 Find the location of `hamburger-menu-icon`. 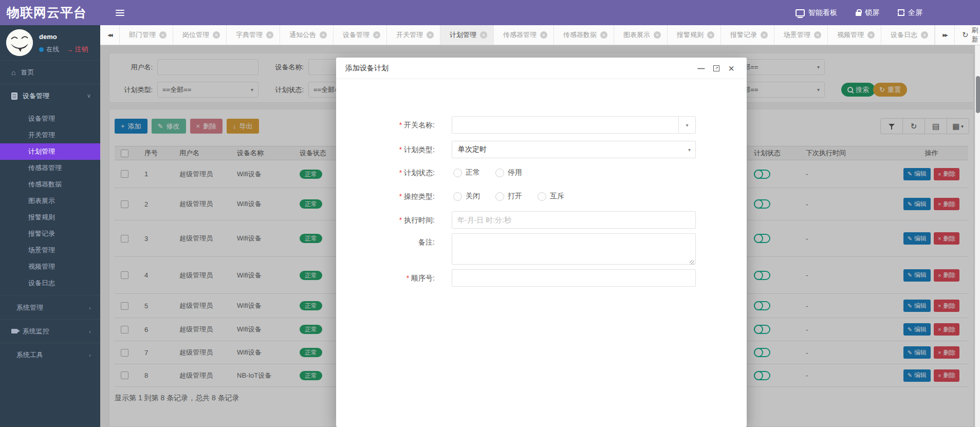

hamburger-menu-icon is located at coordinates (120, 13).